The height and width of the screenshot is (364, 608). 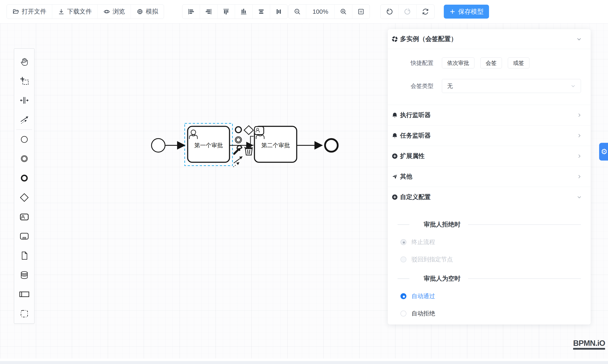 What do you see at coordinates (25, 294) in the screenshot?
I see `participant-icon` at bounding box center [25, 294].